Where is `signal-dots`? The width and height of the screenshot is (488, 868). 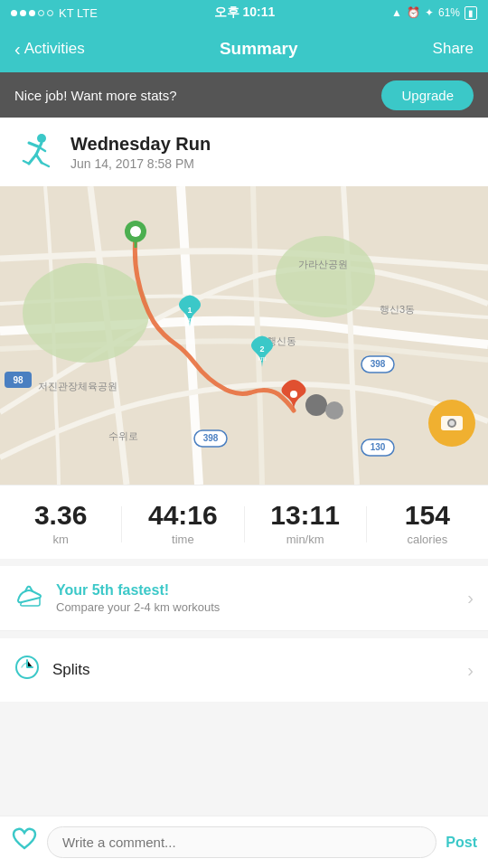 signal-dots is located at coordinates (33, 13).